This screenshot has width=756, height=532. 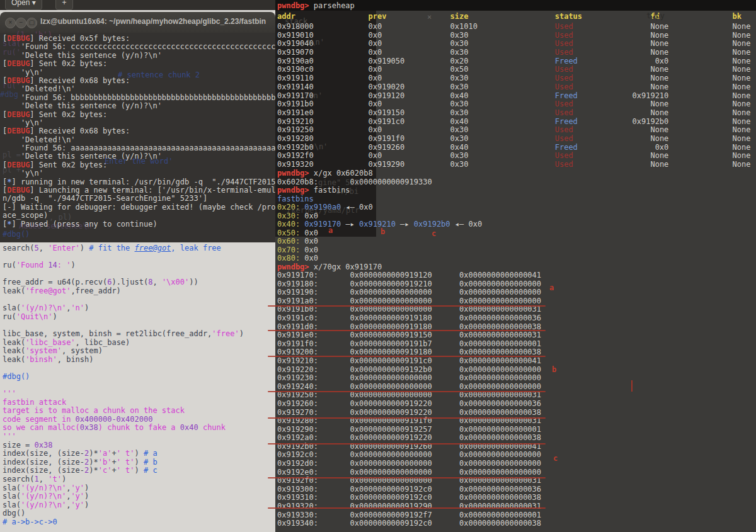 What do you see at coordinates (410, 327) in the screenshot?
I see `dump-row: 0x9191d0: 0x0000000000919180 0x000000000…` at bounding box center [410, 327].